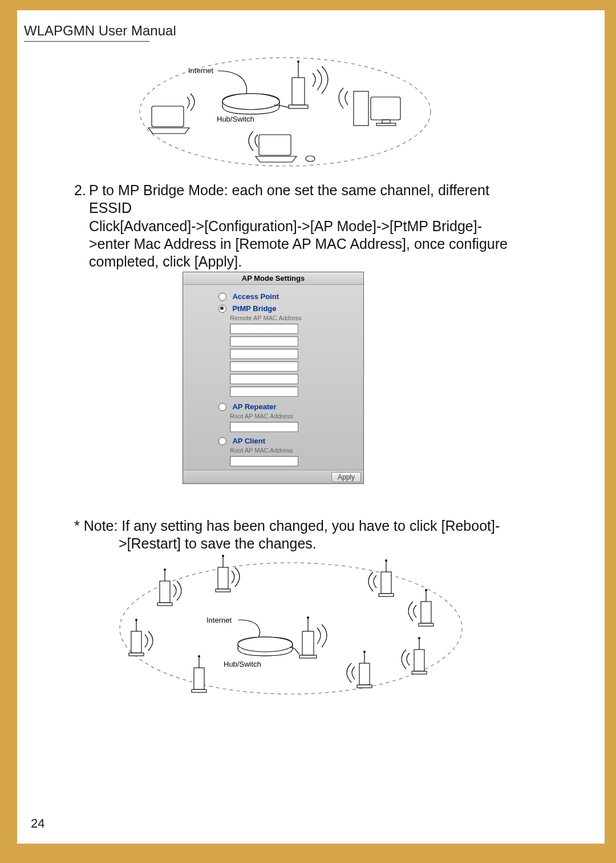  What do you see at coordinates (273, 378) in the screenshot?
I see `ap-mode-settings-panel: AP Mode Settings Access Point PtMP Bridg…` at bounding box center [273, 378].